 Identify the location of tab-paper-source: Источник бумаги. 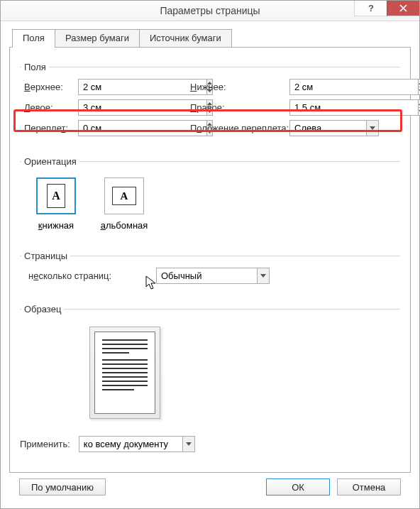
(186, 38).